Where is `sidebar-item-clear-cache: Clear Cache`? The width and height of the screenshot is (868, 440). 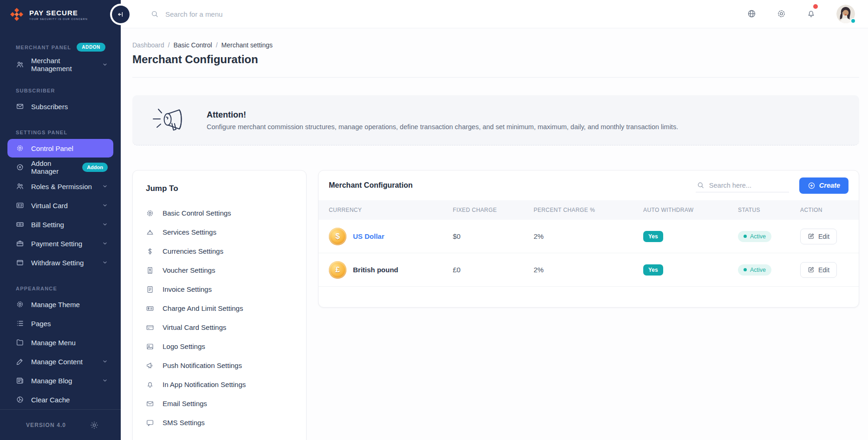
sidebar-item-clear-cache: Clear Cache is located at coordinates (60, 400).